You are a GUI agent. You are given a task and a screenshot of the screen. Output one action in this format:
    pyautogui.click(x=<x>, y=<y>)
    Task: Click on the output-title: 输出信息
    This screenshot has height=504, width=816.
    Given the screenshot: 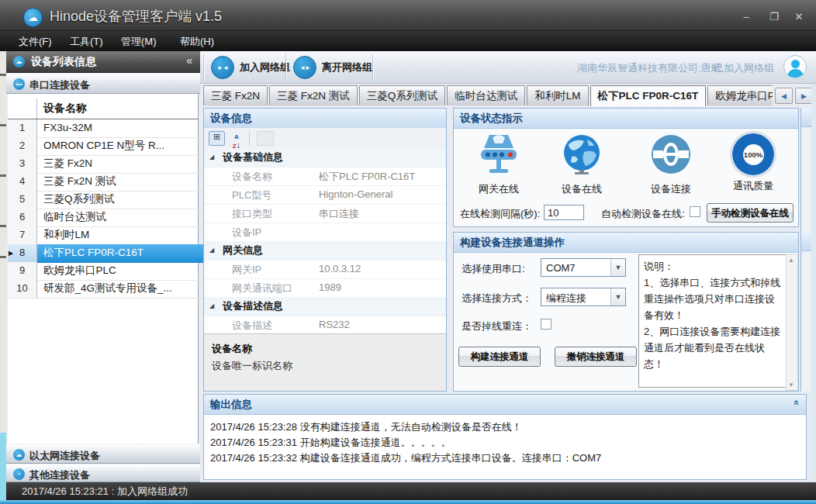 What is the action you would take?
    pyautogui.click(x=231, y=405)
    